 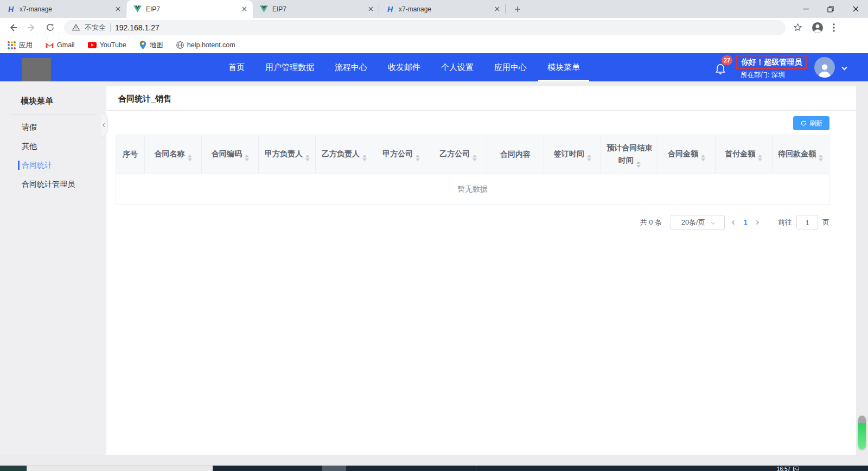 What do you see at coordinates (190, 9) in the screenshot?
I see `browser-tab-eip7-active: EIP7` at bounding box center [190, 9].